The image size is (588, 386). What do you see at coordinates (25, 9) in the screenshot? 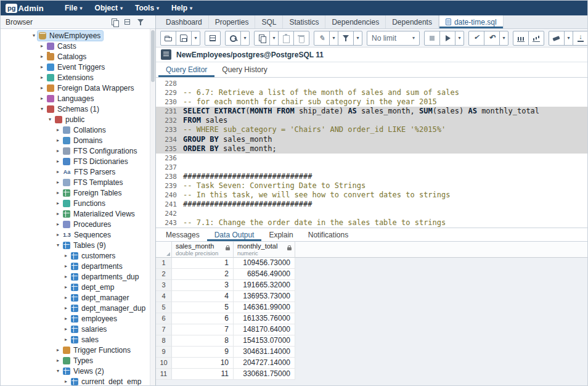
I see `pgadmin-logo: pg Admin` at bounding box center [25, 9].